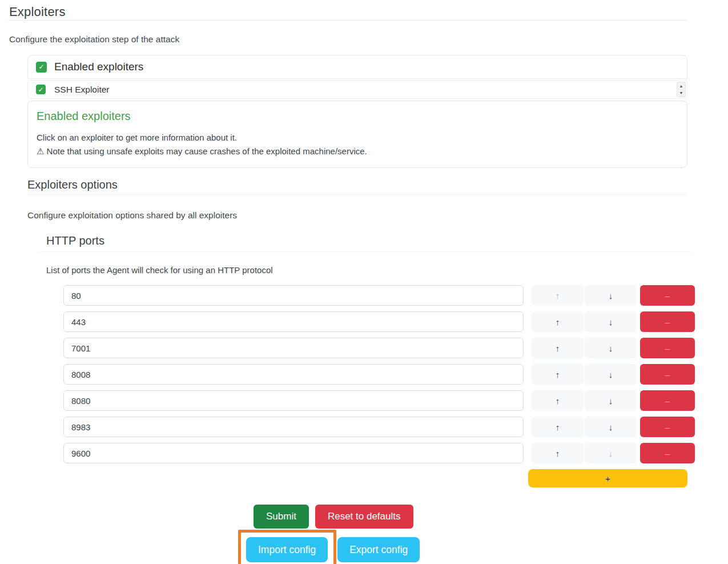 The height and width of the screenshot is (564, 728). I want to click on export-config-wrap: Export config, so click(379, 550).